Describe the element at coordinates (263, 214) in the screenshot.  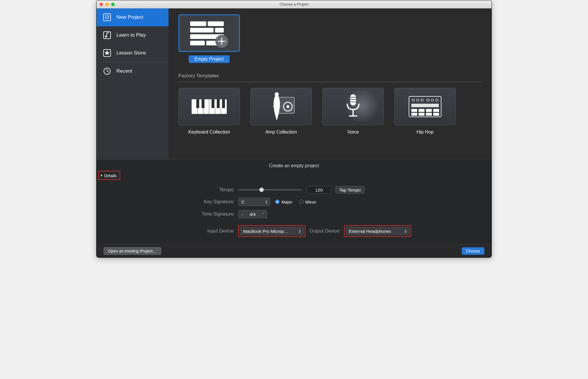
I see `stepper-up-icon: ⌃` at that location.